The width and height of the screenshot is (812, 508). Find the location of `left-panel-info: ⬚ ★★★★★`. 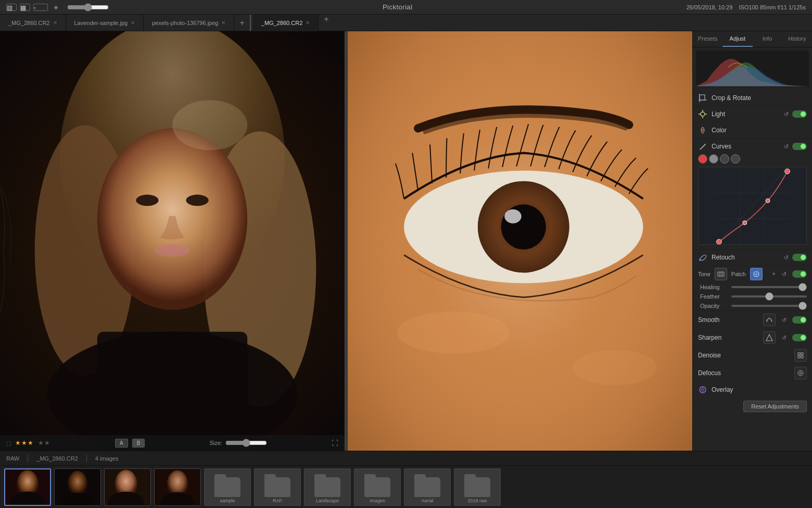

left-panel-info: ⬚ ★★★★★ is located at coordinates (28, 443).